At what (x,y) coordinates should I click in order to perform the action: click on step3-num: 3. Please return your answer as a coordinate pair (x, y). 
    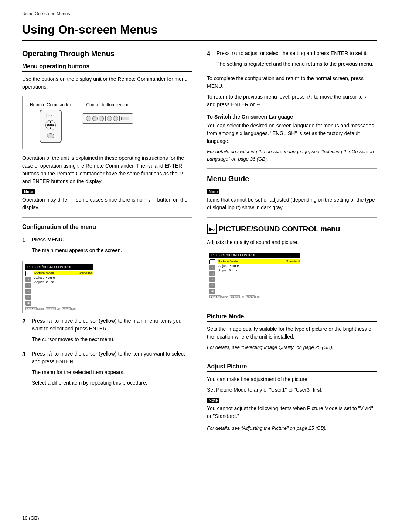
    Looking at the image, I should click on (25, 370).